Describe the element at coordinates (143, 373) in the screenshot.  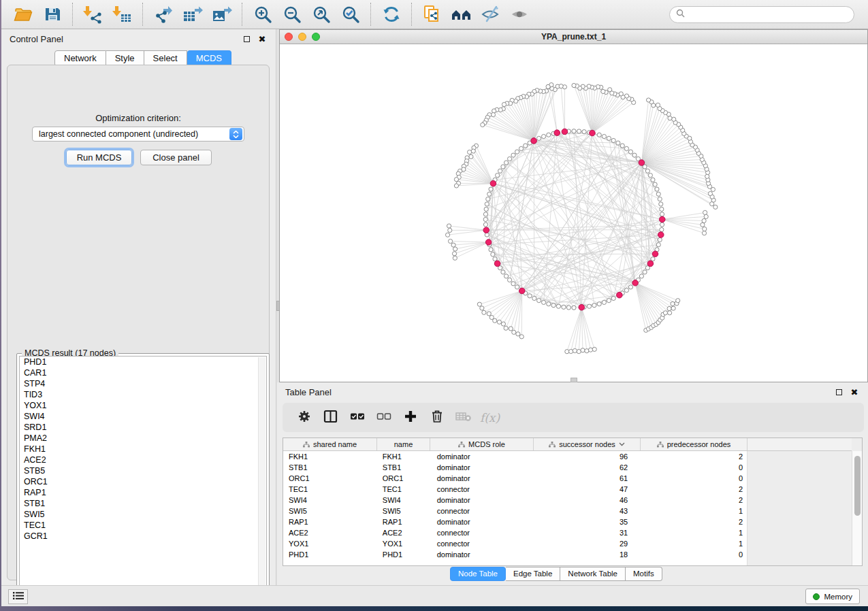
I see `mcds-result-item: CAR1` at that location.